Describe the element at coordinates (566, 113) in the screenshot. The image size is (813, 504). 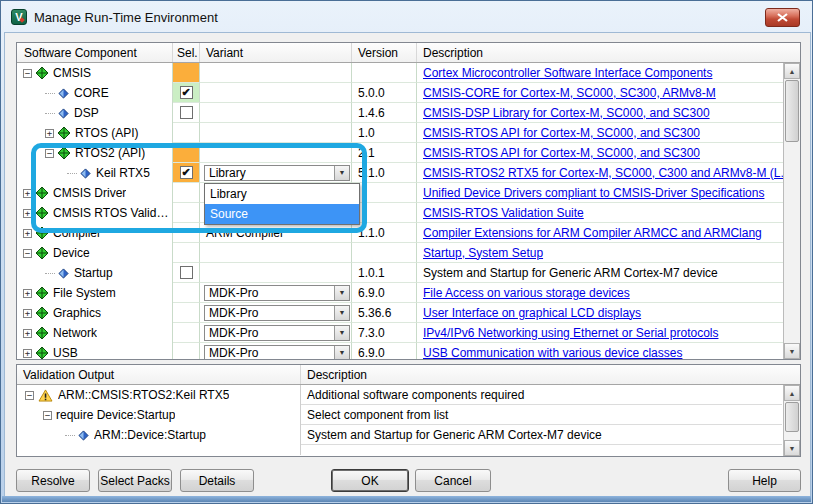
I see `description-link: CMSIS-DSP Library for Cortex-M, SC000, a…` at that location.